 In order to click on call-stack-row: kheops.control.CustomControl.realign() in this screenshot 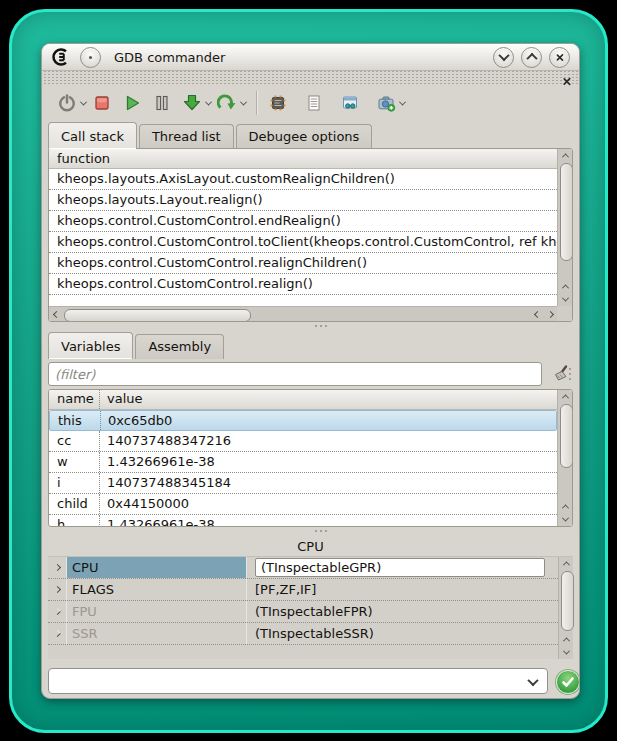, I will do `click(303, 284)`.